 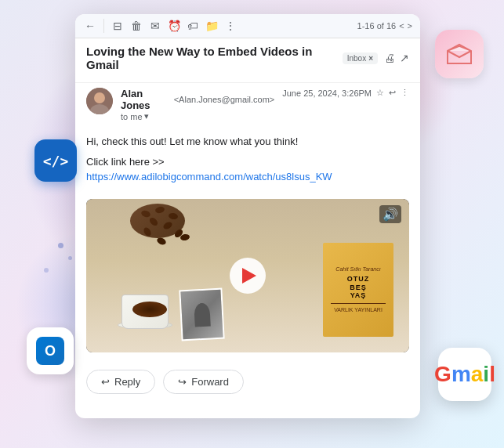 What do you see at coordinates (357, 269) in the screenshot?
I see `book-author: Cahit Sıtkı Tarancı` at bounding box center [357, 269].